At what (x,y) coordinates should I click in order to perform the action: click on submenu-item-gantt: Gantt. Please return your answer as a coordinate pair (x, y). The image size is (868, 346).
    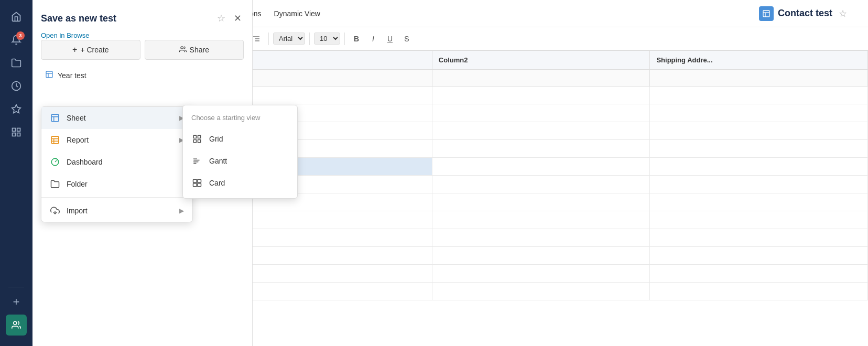
    Looking at the image, I should click on (240, 161).